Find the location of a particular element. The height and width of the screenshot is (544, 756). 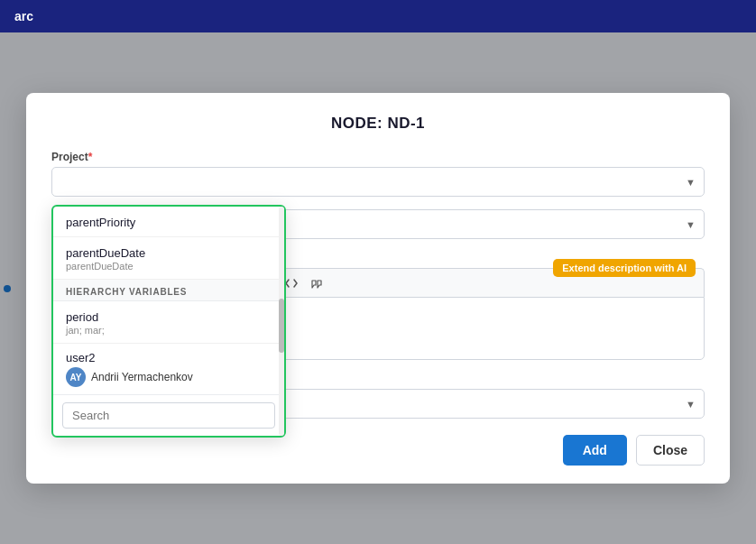

dropdown-item-period-title: period is located at coordinates (169, 318).